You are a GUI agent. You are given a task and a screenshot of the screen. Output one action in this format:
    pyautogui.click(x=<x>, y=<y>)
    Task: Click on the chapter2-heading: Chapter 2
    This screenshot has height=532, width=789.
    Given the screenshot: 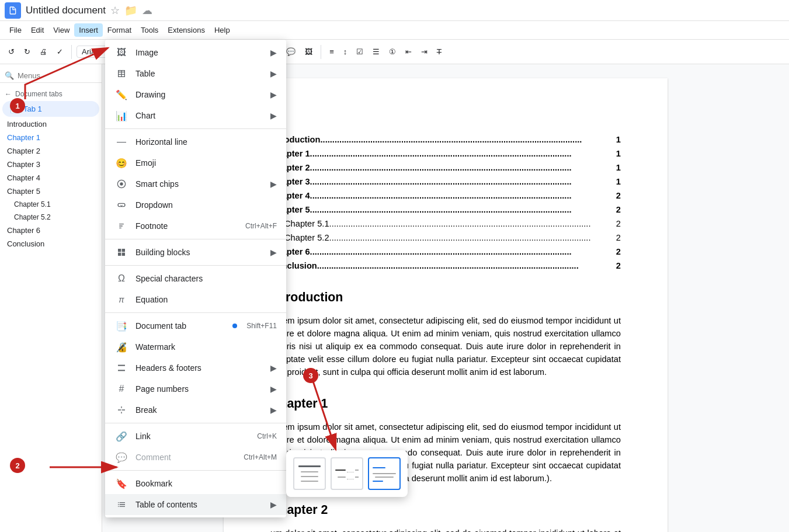 What is the action you would take?
    pyautogui.click(x=446, y=510)
    